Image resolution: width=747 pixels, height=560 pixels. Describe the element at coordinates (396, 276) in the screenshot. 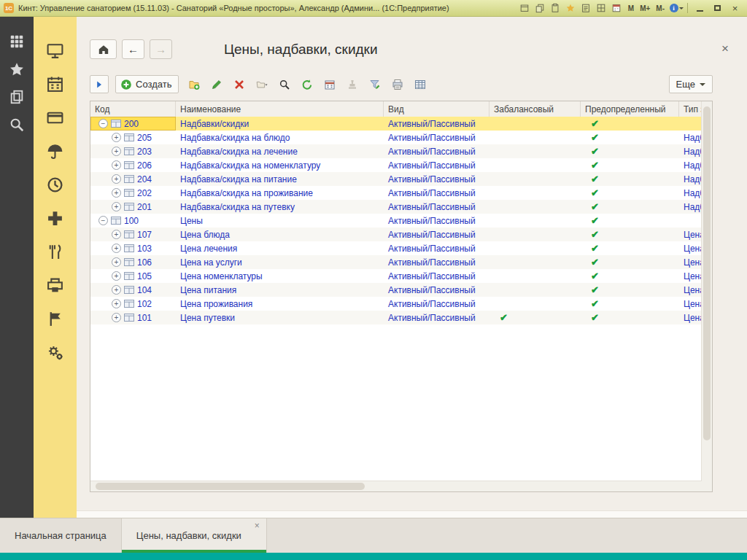

I see `table-row: +105Цена номенклатурыАктивный/Пассивный✔…` at that location.